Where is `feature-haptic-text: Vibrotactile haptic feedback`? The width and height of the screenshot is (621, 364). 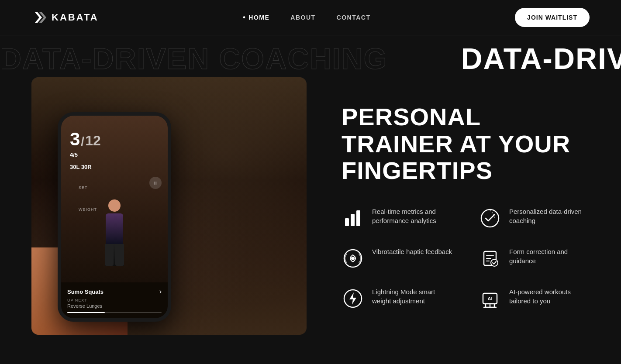 feature-haptic-text: Vibrotactile haptic feedback is located at coordinates (412, 251).